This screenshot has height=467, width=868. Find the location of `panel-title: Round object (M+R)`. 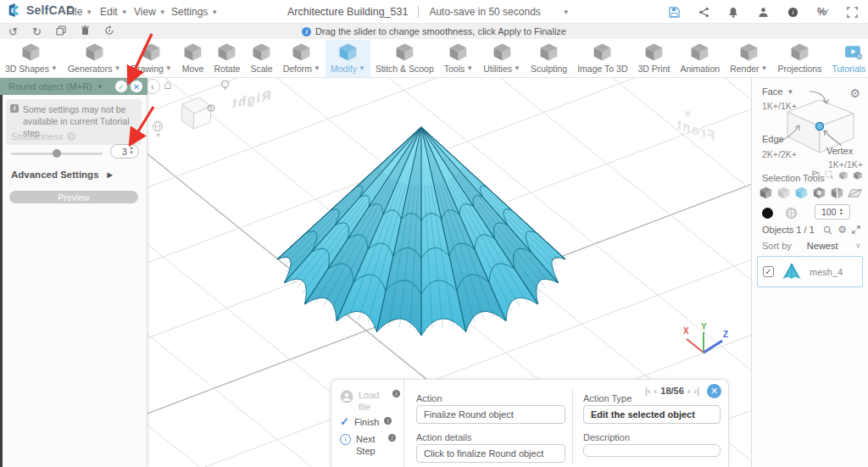

panel-title: Round object (M+R) is located at coordinates (51, 86).